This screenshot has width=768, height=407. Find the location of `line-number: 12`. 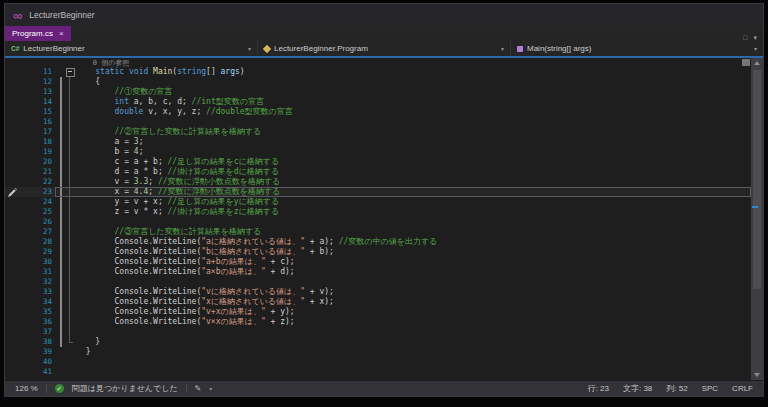

line-number: 12 is located at coordinates (38, 82).